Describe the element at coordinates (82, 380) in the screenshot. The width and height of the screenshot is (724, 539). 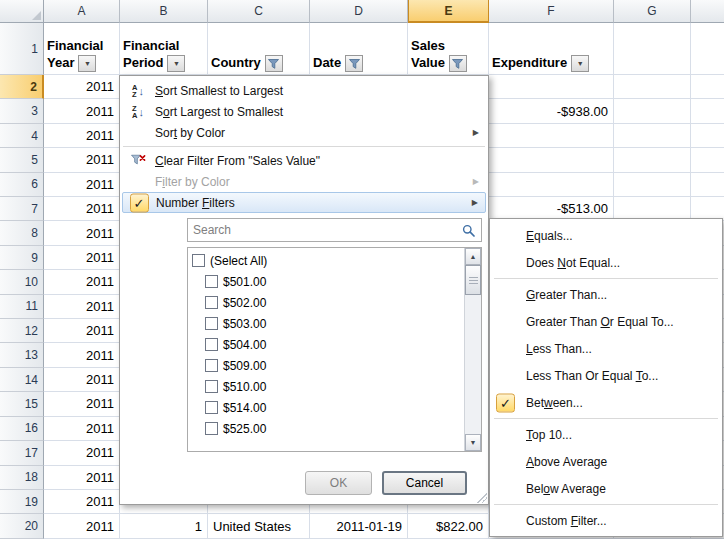
I see `cell-A14: 2011` at that location.